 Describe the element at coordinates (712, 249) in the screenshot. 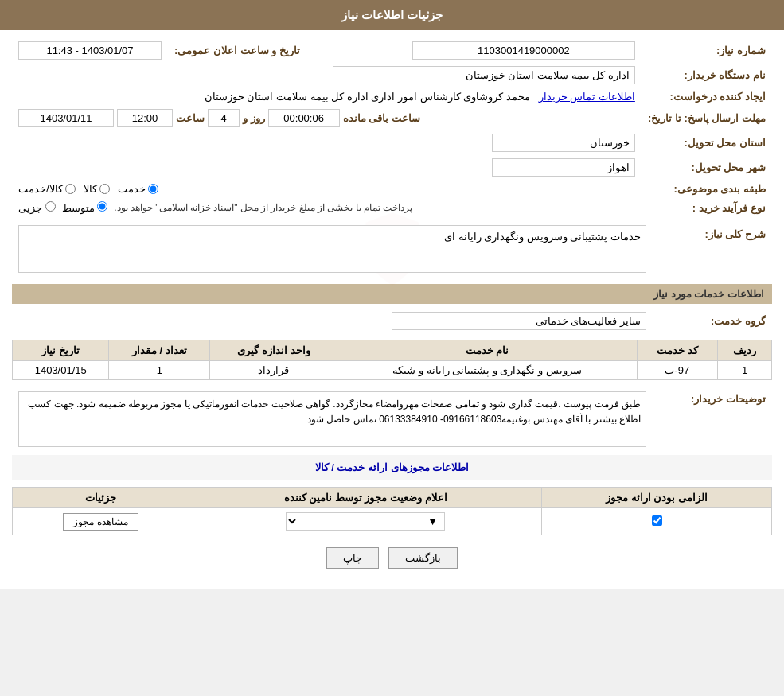

I see `need-desc-label: شرح کلی نیاز:` at that location.